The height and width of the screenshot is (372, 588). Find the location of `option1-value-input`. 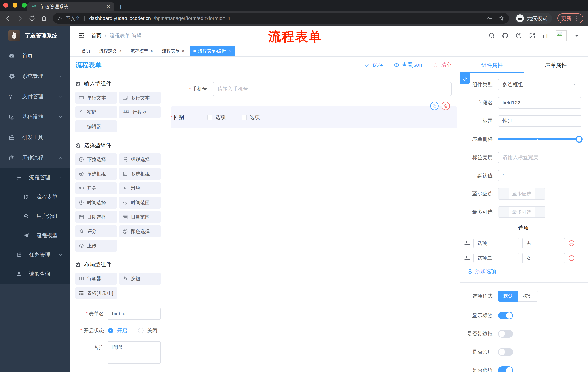

option1-value-input is located at coordinates (544, 243).